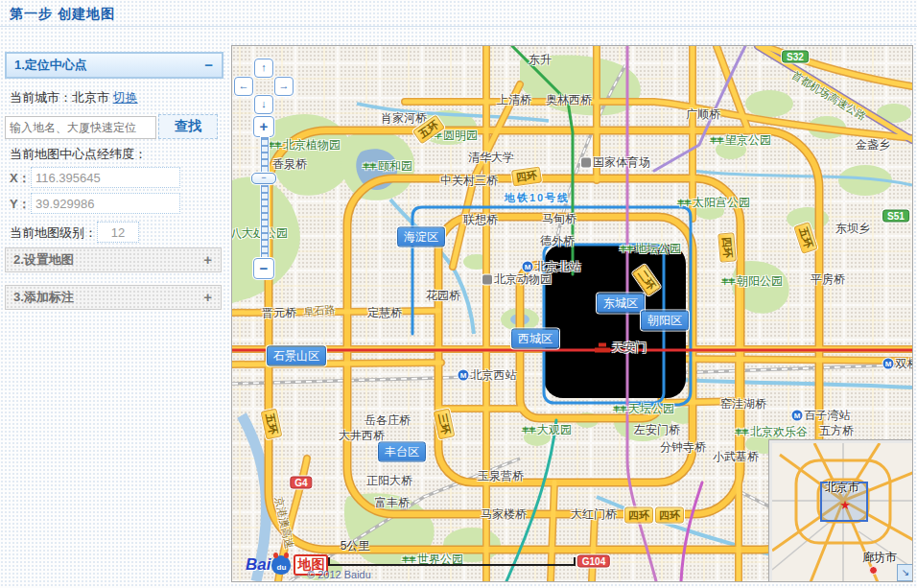  I want to click on map-label: M北京西站, so click(487, 376).